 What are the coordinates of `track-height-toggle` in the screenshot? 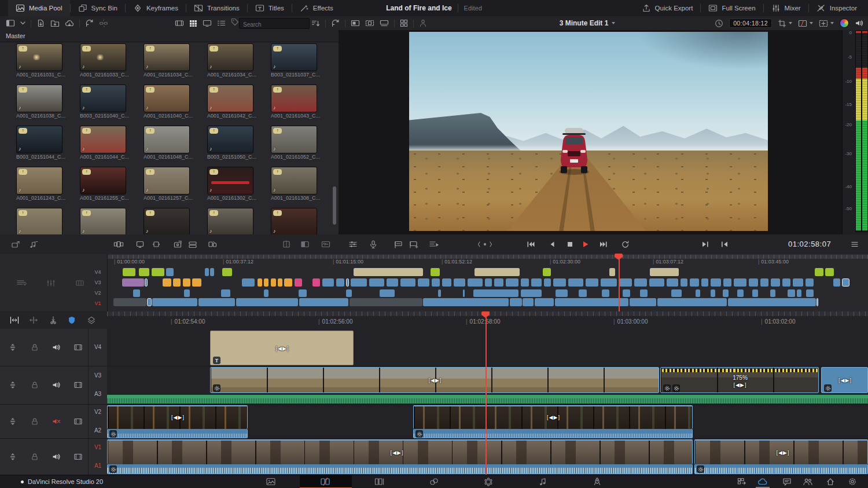 It's located at (13, 457).